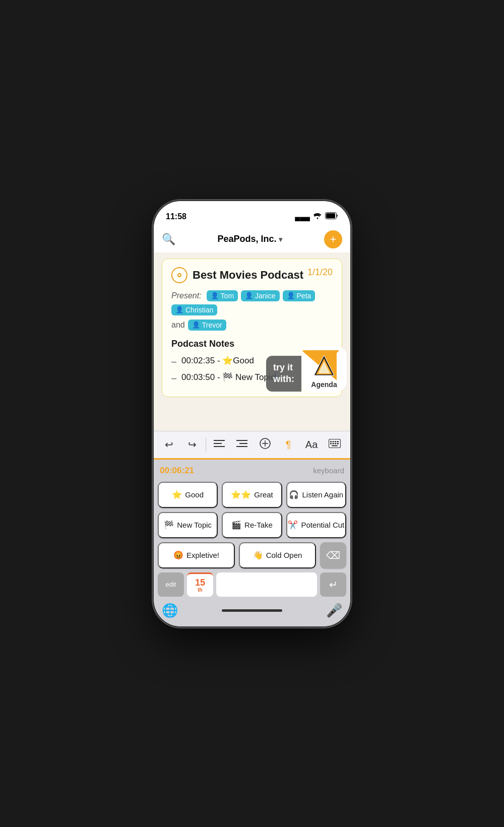  Describe the element at coordinates (229, 377) in the screenshot. I see `note-text-2: 00:03:50 - 🏁 New Topic` at that location.